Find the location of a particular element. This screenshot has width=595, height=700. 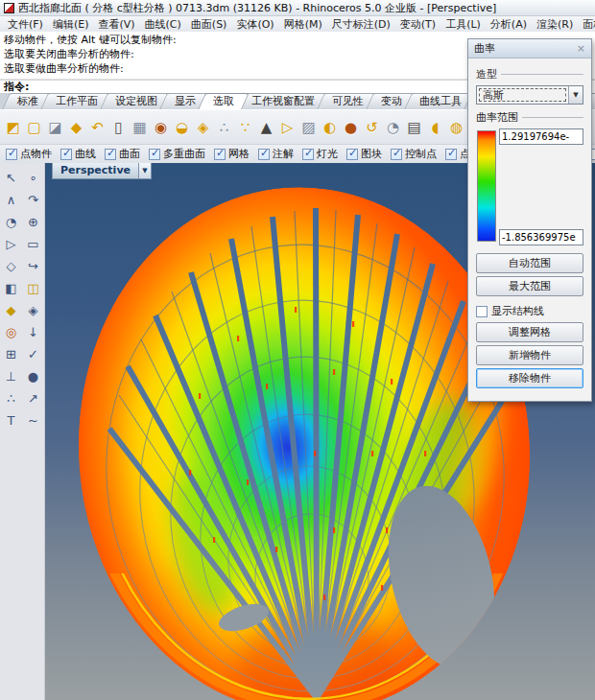

filter-curves: 曲线 is located at coordinates (79, 153).